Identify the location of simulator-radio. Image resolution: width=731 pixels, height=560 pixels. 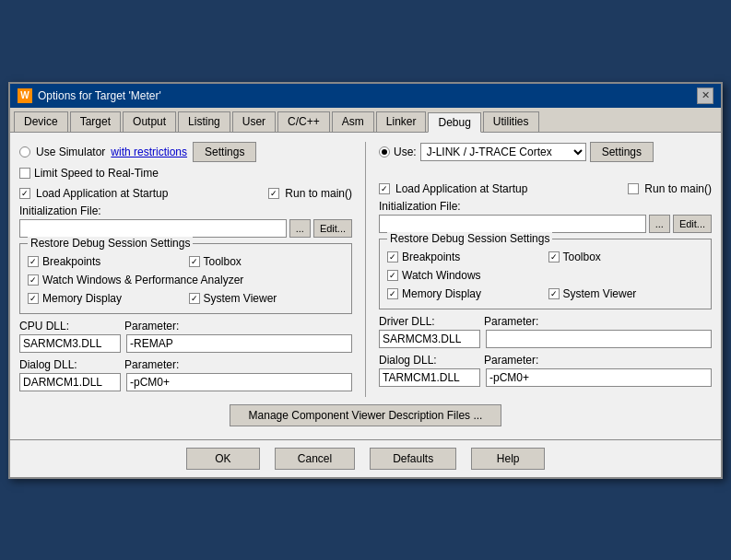
(25, 152).